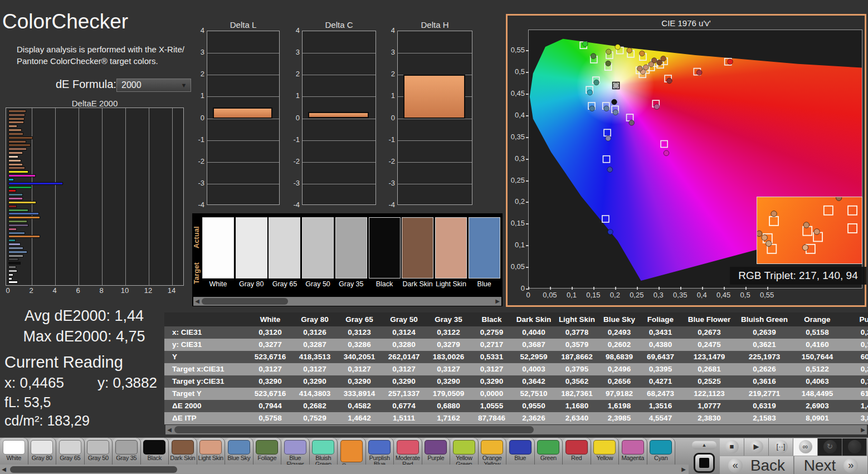  What do you see at coordinates (352, 451) in the screenshot?
I see `patch-tab-orange: Orange` at bounding box center [352, 451].